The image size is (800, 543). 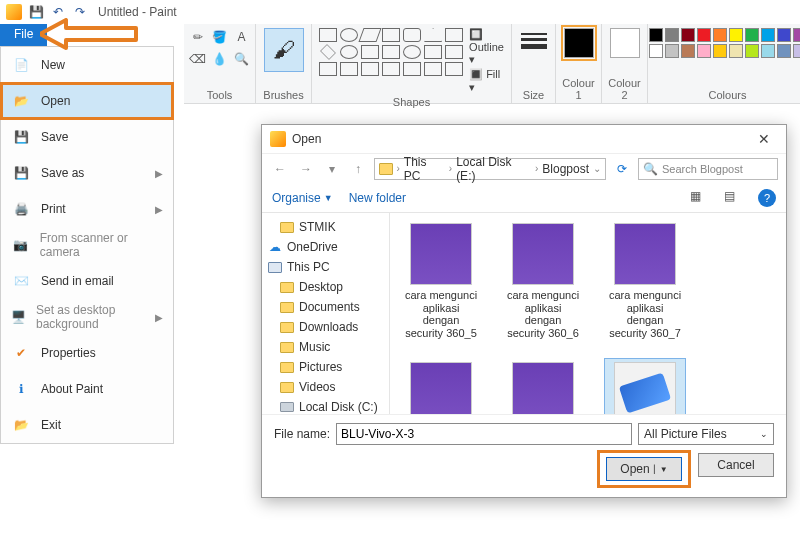 What do you see at coordinates (579, 43) in the screenshot?
I see `colour-1-swatch` at bounding box center [579, 43].